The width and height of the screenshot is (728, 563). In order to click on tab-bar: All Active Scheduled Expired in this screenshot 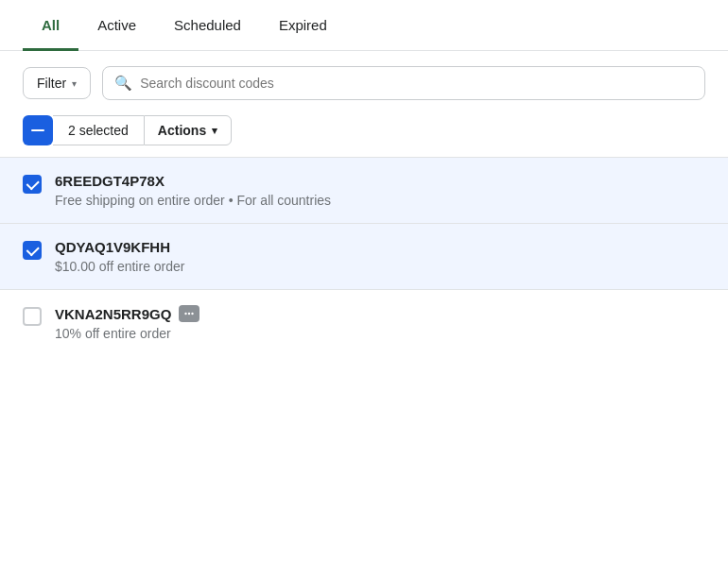, I will do `click(364, 26)`.